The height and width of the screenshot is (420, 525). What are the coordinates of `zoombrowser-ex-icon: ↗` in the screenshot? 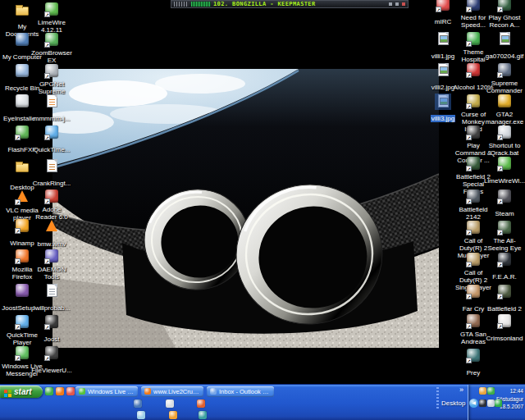 It's located at (52, 40).